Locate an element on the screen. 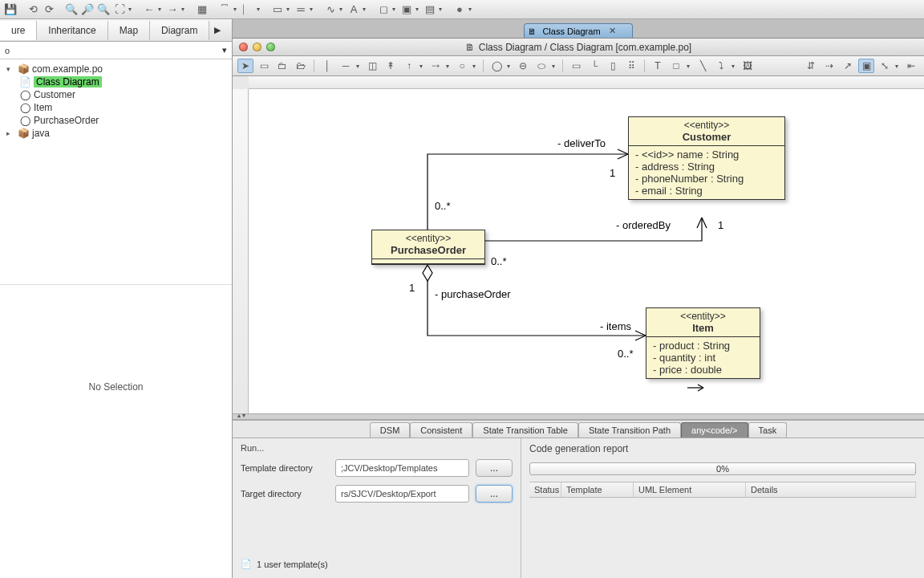 This screenshot has width=924, height=578. frame-tool-icon: ▯ is located at coordinates (613, 66).